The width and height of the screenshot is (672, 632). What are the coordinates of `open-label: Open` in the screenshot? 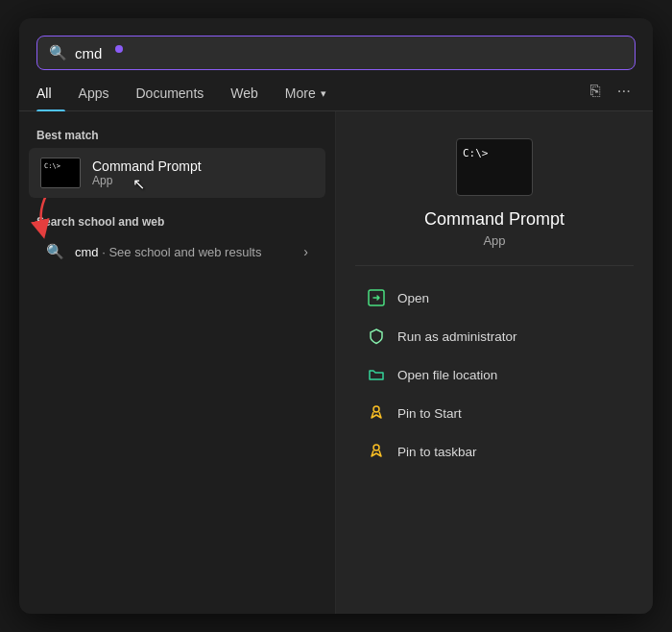 It's located at (413, 298).